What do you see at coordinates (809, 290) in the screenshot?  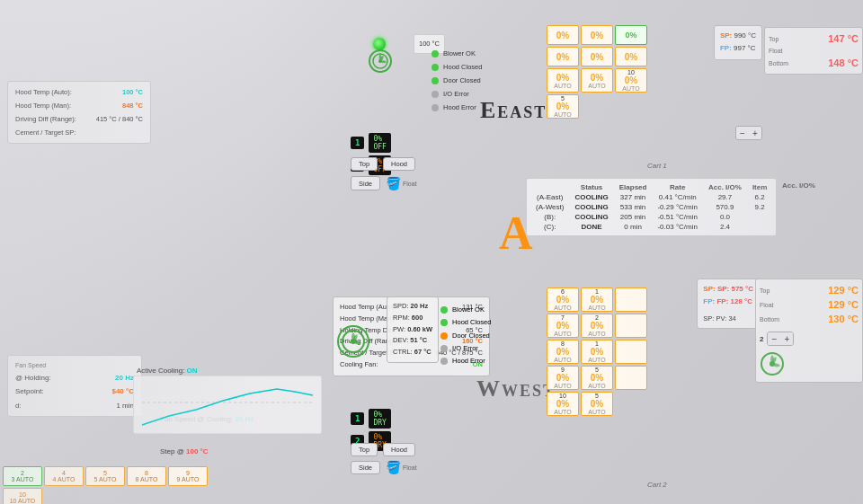 I see `temp-bot-top-row: Top 129 °C` at bounding box center [809, 290].